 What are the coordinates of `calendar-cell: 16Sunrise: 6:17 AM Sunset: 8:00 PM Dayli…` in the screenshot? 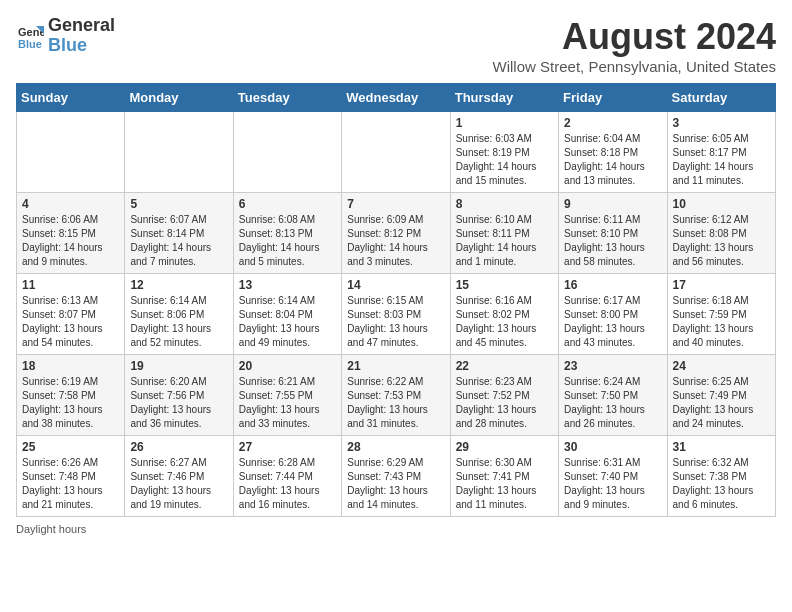 It's located at (613, 314).